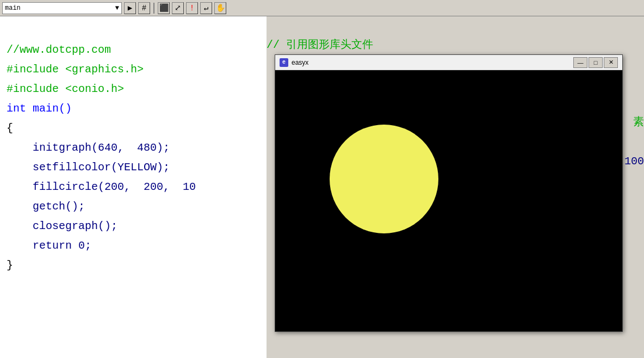 The image size is (644, 358). Describe the element at coordinates (206, 8) in the screenshot. I see `toolbar-btn-6: ↵` at that location.